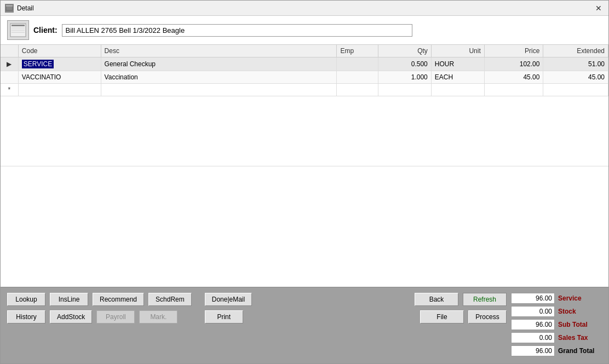 The height and width of the screenshot is (364, 609). I want to click on col-indicator, so click(9, 51).